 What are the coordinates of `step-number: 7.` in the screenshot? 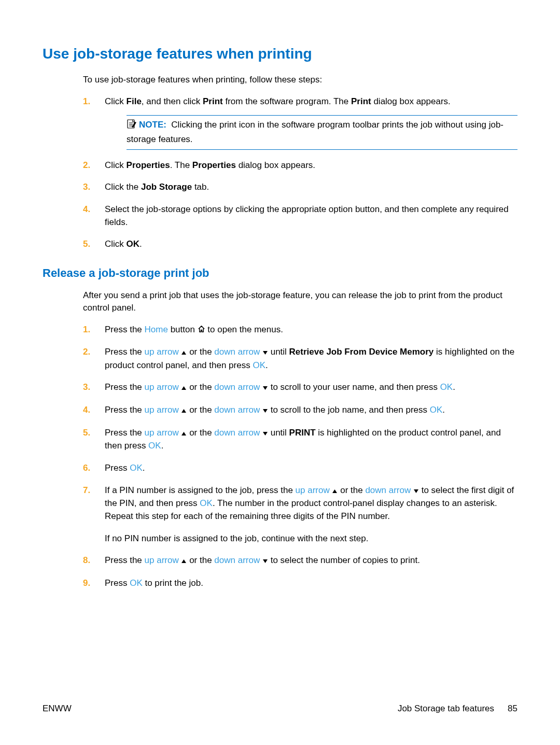 It's located at (87, 490).